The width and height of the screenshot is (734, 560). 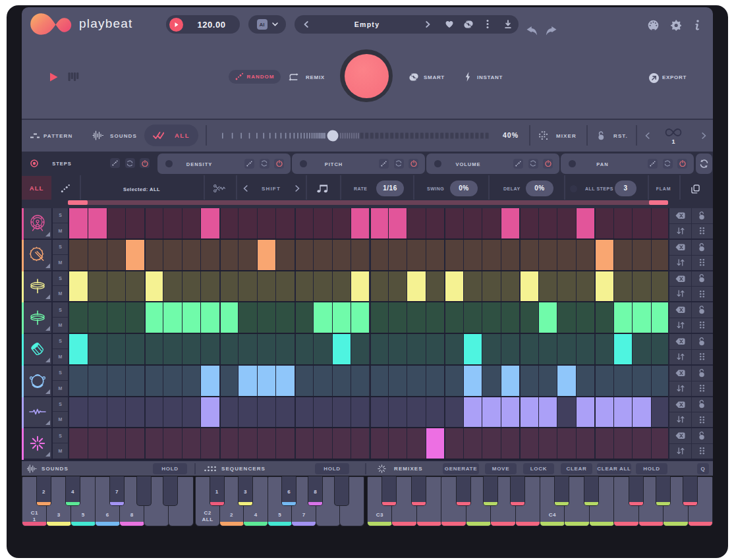 I want to click on tab-pan-power-button, so click(x=683, y=163).